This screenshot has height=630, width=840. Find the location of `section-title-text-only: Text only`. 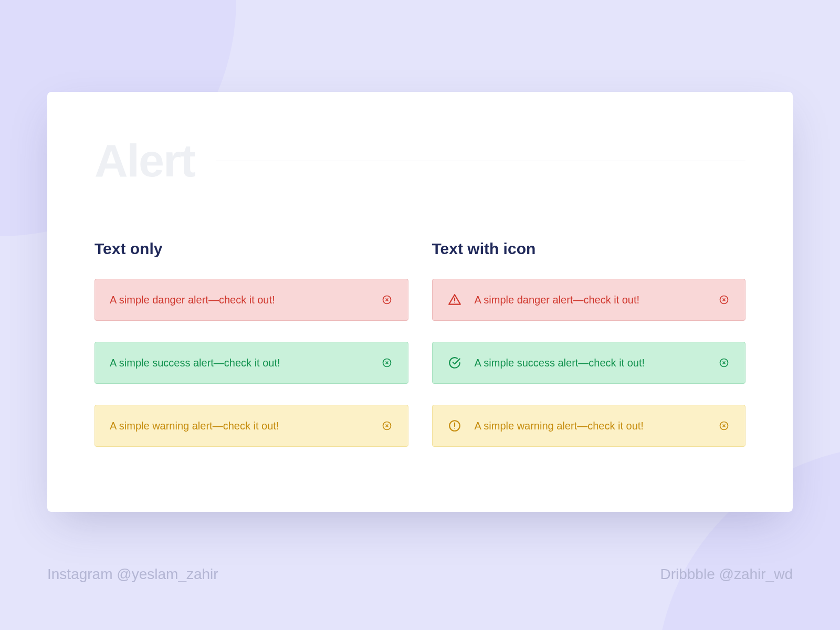

section-title-text-only: Text only is located at coordinates (251, 249).